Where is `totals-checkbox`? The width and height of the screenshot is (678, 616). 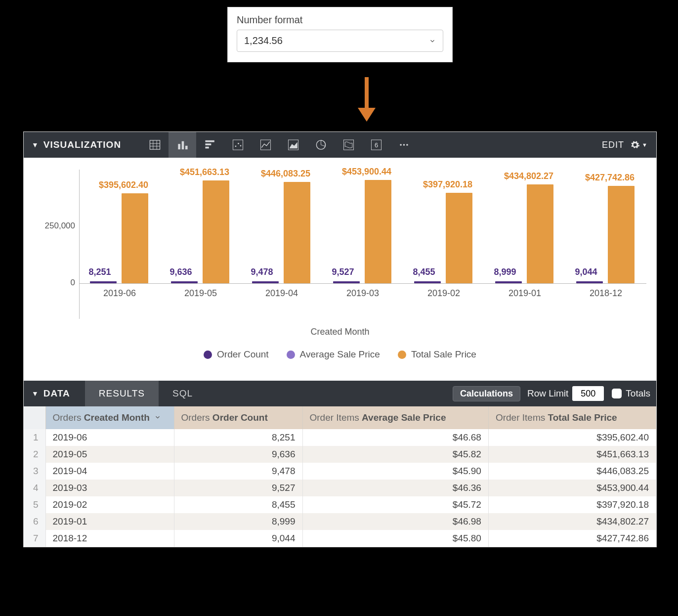
totals-checkbox is located at coordinates (617, 394).